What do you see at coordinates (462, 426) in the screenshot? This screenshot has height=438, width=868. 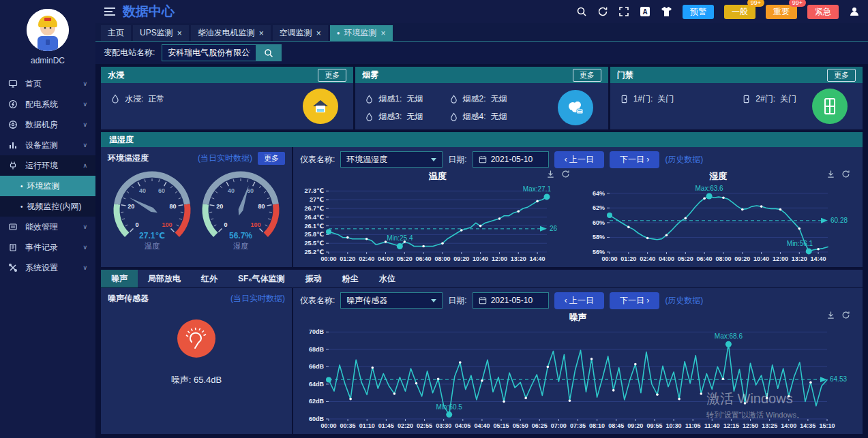 I see `svg-text: 04:05` at bounding box center [462, 426].